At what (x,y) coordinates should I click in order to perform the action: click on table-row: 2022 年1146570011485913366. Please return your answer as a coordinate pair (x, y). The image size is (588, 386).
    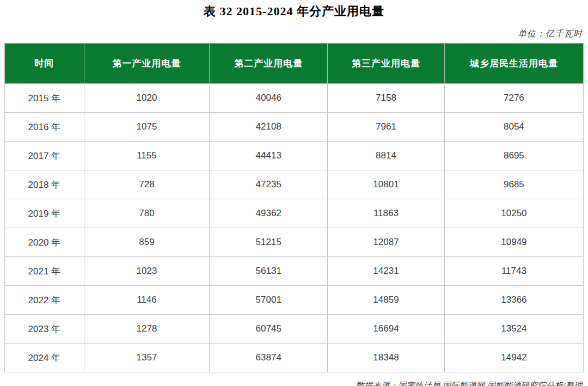
    Looking at the image, I should click on (294, 301).